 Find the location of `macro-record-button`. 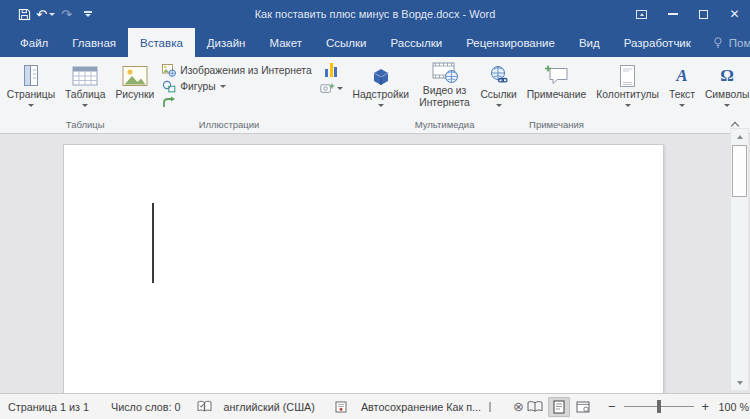

macro-record-button is located at coordinates (341, 407).